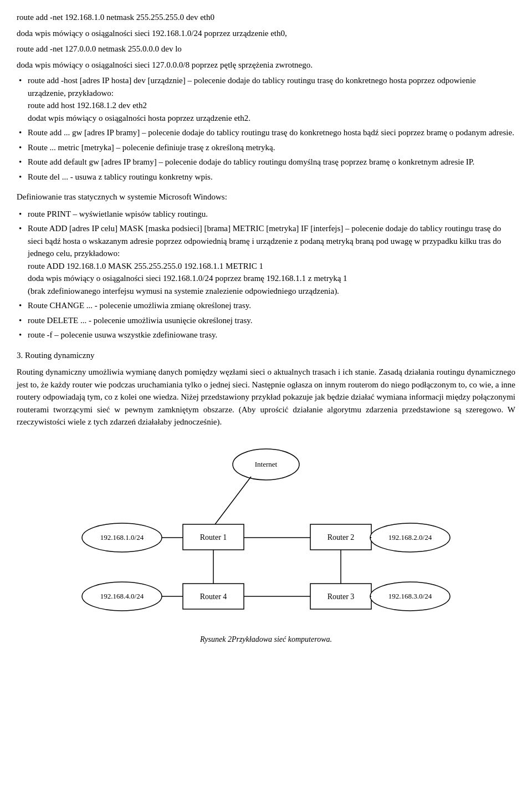  I want to click on linux-example-desc: dodat wpis mówiący o osiągalności hosta …, so click(139, 118).